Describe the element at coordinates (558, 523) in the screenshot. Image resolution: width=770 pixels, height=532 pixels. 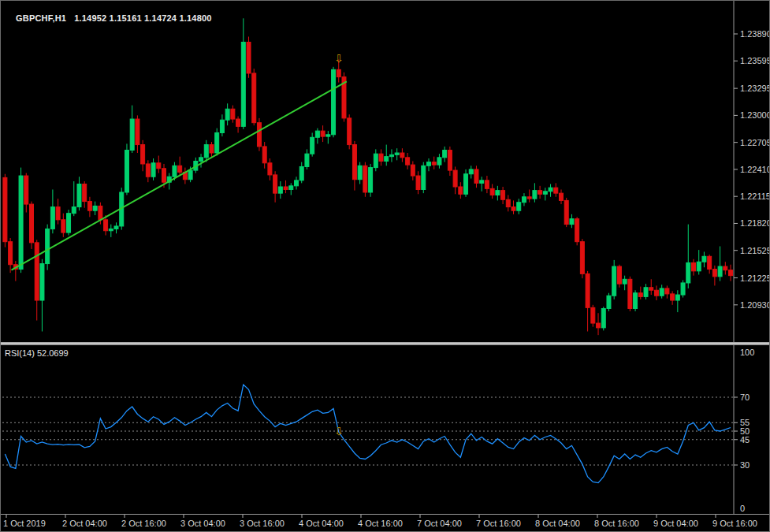
I see `time-axis-label: 8 Oct 04:00` at that location.